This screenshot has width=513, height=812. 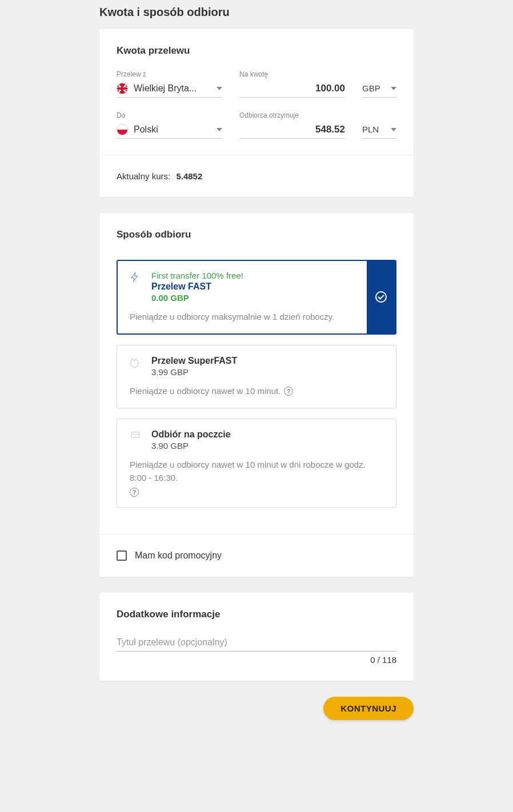 What do you see at coordinates (256, 477) in the screenshot?
I see `option-desc: Pieniądze u odbiorcy nawet w 10 minut w …` at bounding box center [256, 477].